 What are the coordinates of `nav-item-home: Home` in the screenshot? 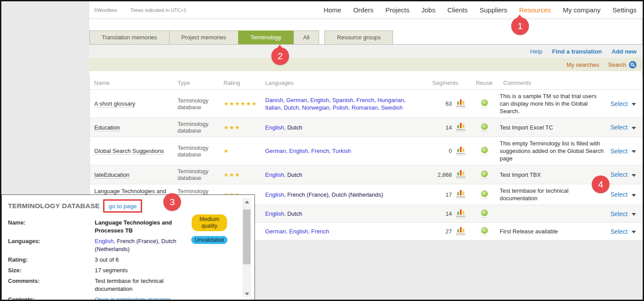 It's located at (332, 10).